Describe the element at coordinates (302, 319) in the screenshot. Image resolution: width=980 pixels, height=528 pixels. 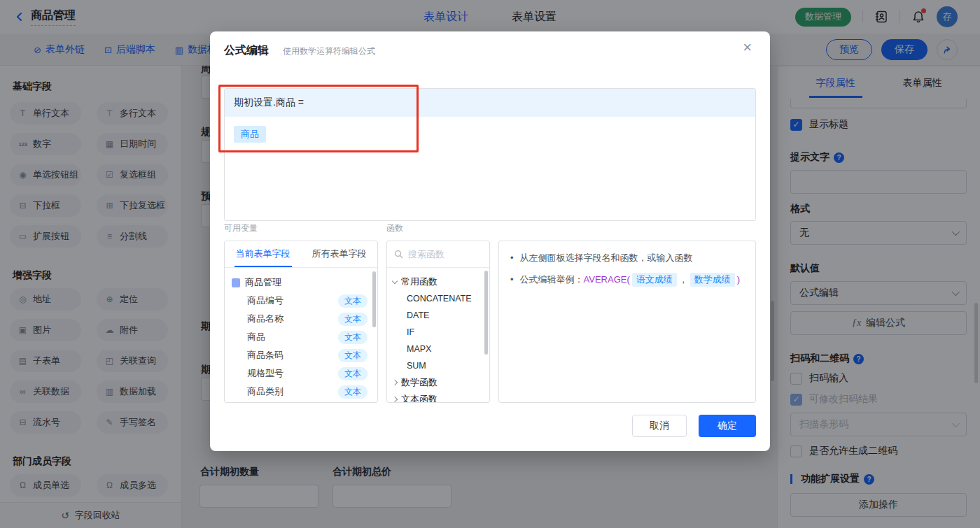
I see `variable-row: 商品名称文本` at that location.